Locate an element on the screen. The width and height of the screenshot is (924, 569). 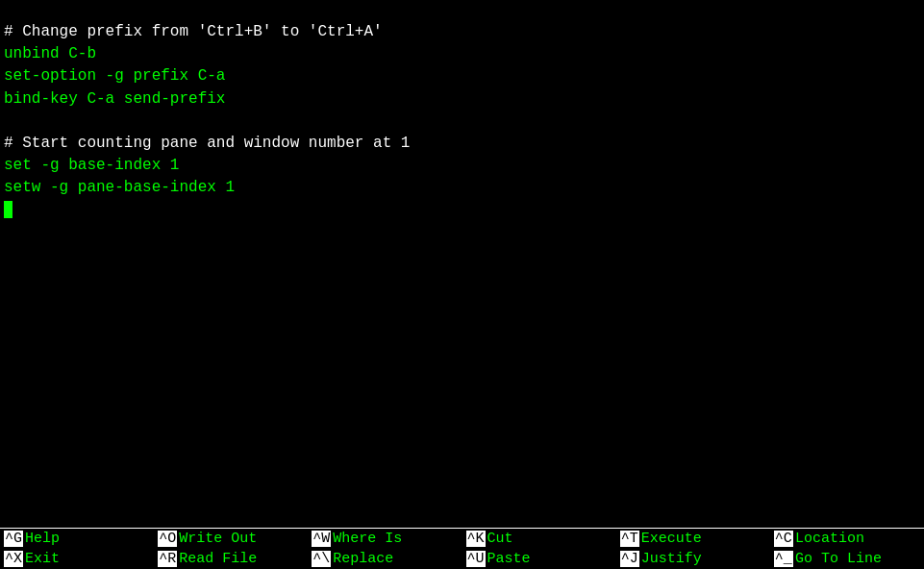
shortcut-item: ^T Execute is located at coordinates (693, 538).